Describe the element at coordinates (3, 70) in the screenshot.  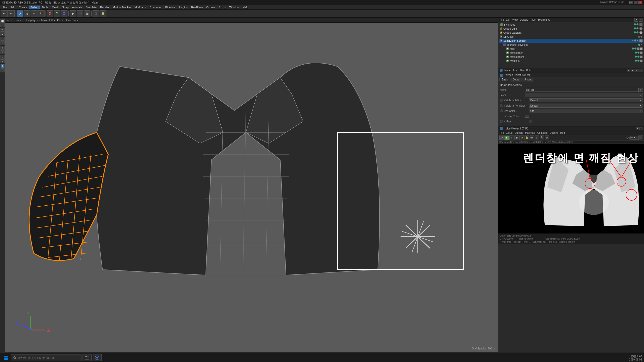
I see `tool-paint: ⚫` at that location.